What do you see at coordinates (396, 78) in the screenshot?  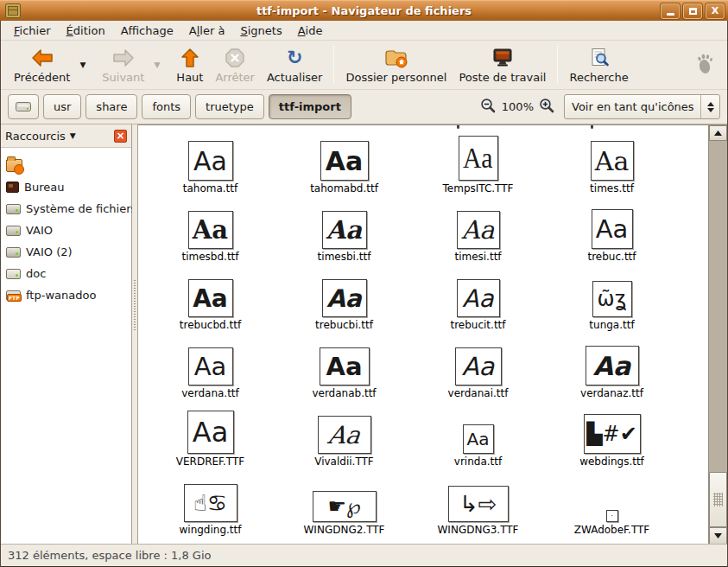 I see `home-label: Dossier personnel` at bounding box center [396, 78].